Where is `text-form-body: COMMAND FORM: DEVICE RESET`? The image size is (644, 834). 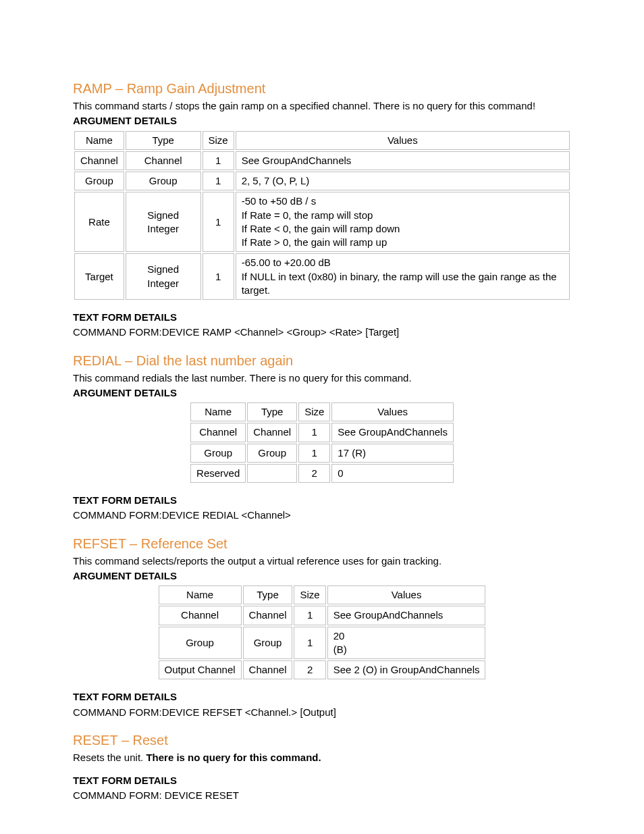
text-form-body: COMMAND FORM: DEVICE RESET is located at coordinates (322, 796).